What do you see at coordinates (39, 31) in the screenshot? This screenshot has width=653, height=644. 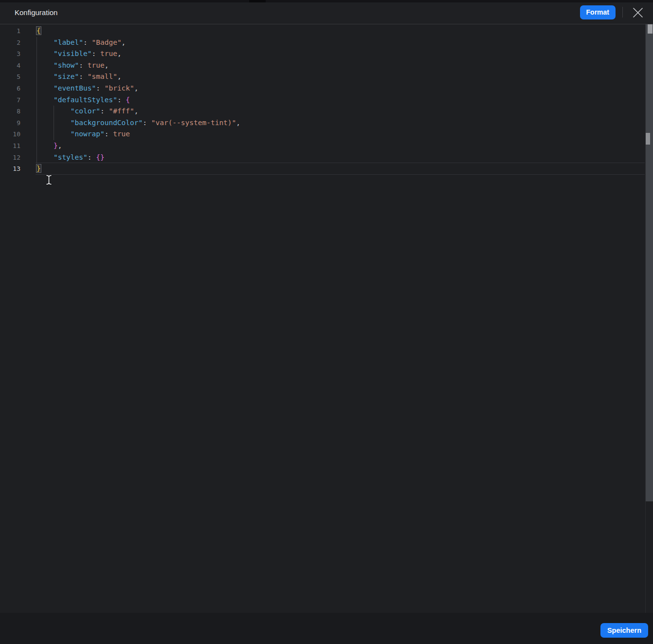 I see `matched-bracket: {` at bounding box center [39, 31].